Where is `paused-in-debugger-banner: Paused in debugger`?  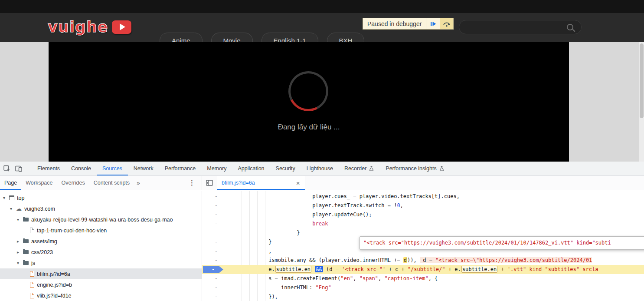 paused-in-debugger-banner: Paused in debugger is located at coordinates (408, 23).